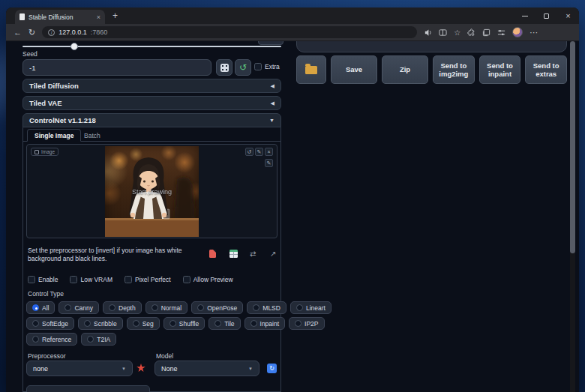 The image size is (585, 392). Describe the element at coordinates (428, 33) in the screenshot. I see `read-aloud-icon` at that location.